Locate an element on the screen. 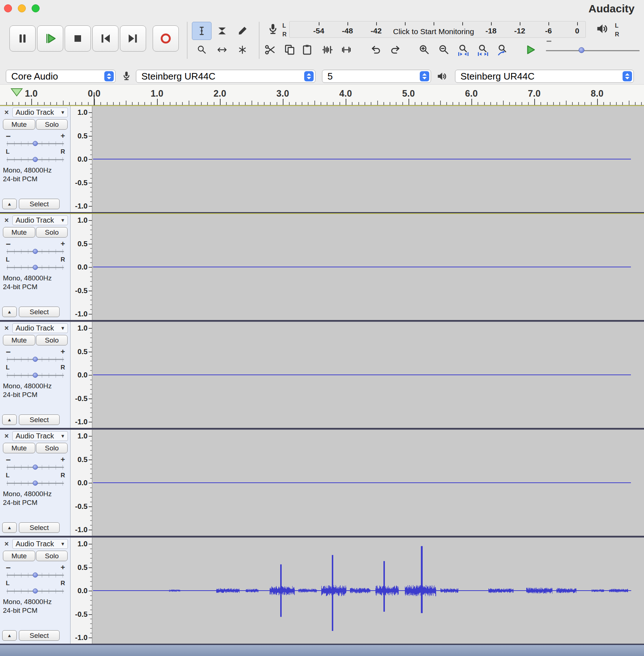 Image resolution: width=644 pixels, height=656 pixels. scale-label: 1.0 is located at coordinates (79, 436).